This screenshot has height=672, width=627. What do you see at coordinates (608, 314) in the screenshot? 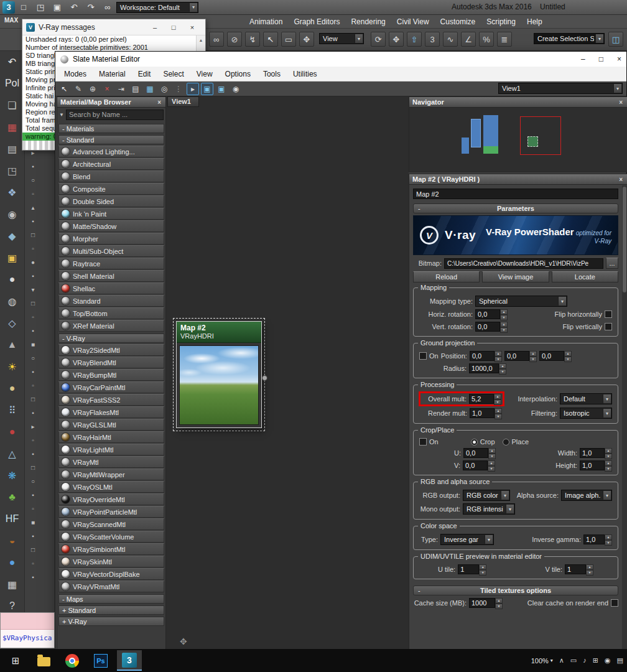
I see `flip-horizontally-checkbox` at bounding box center [608, 314].